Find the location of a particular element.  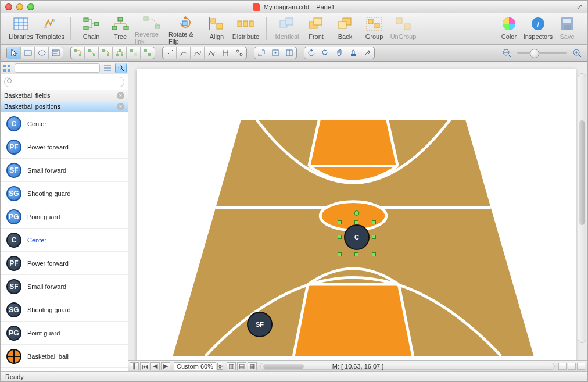

line-tools is located at coordinates (205, 53).